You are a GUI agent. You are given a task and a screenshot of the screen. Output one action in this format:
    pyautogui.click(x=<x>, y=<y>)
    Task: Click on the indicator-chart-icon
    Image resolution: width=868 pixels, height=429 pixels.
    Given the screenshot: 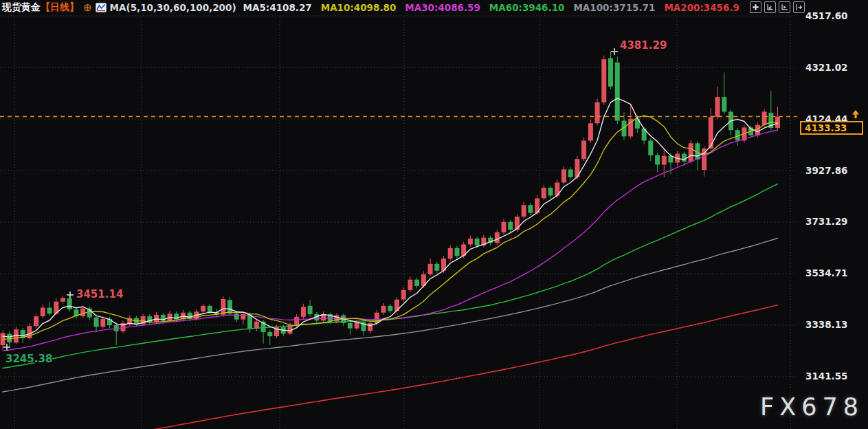 What is the action you would take?
    pyautogui.click(x=101, y=8)
    